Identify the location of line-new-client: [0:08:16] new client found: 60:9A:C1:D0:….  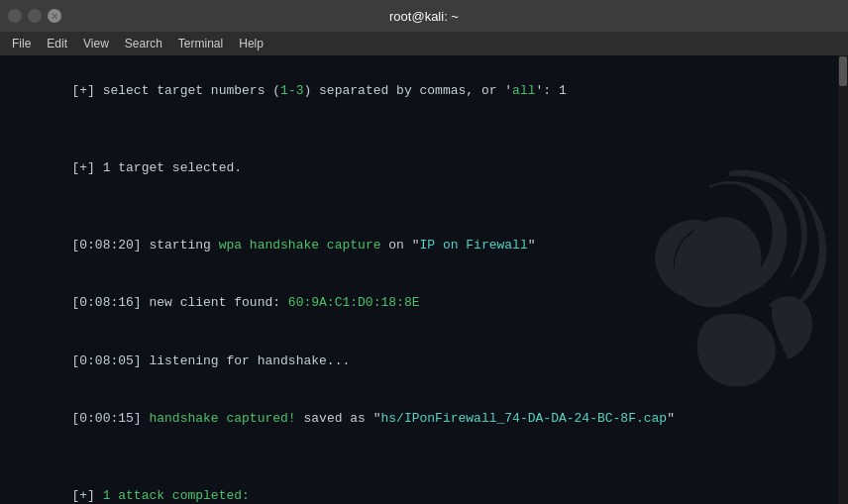
(424, 303).